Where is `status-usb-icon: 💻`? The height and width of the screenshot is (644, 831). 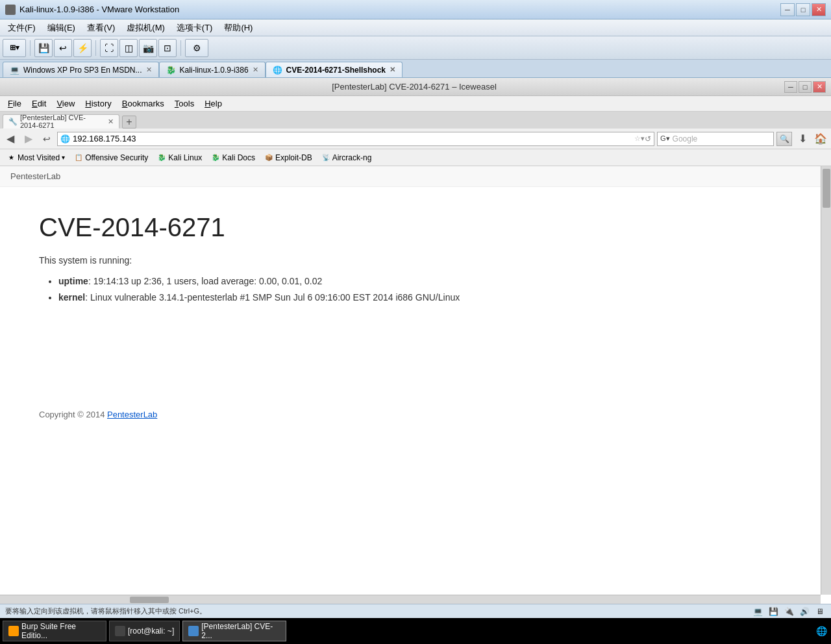
status-usb-icon: 💻 is located at coordinates (758, 612).